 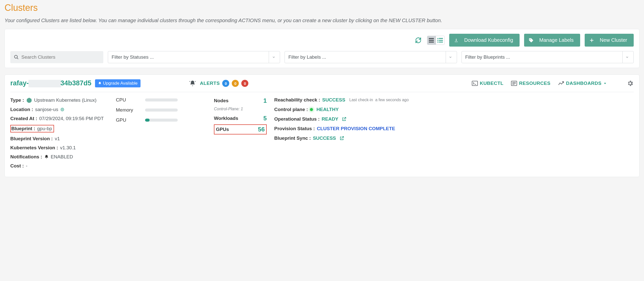 I want to click on view-grid-button, so click(x=432, y=40).